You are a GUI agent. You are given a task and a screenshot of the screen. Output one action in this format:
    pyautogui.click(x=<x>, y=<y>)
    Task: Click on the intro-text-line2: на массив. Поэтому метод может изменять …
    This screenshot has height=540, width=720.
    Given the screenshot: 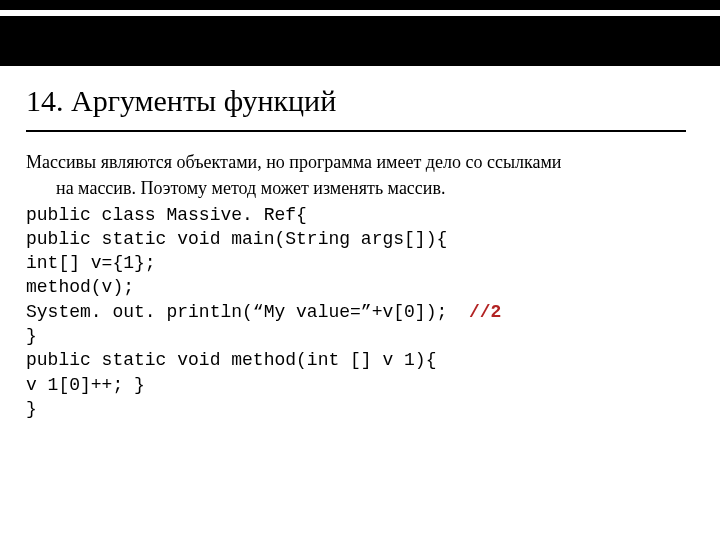 What is the action you would take?
    pyautogui.click(x=360, y=188)
    